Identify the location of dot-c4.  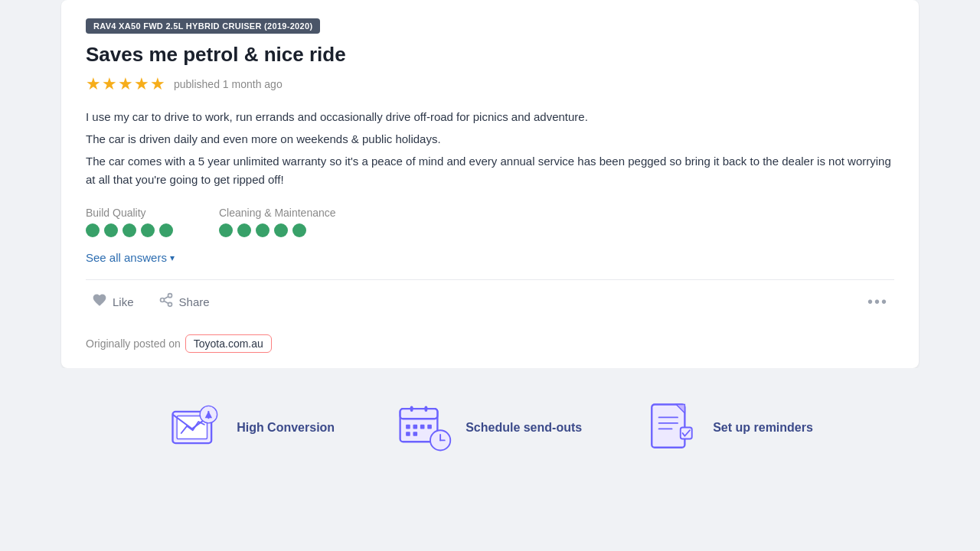
(281, 230).